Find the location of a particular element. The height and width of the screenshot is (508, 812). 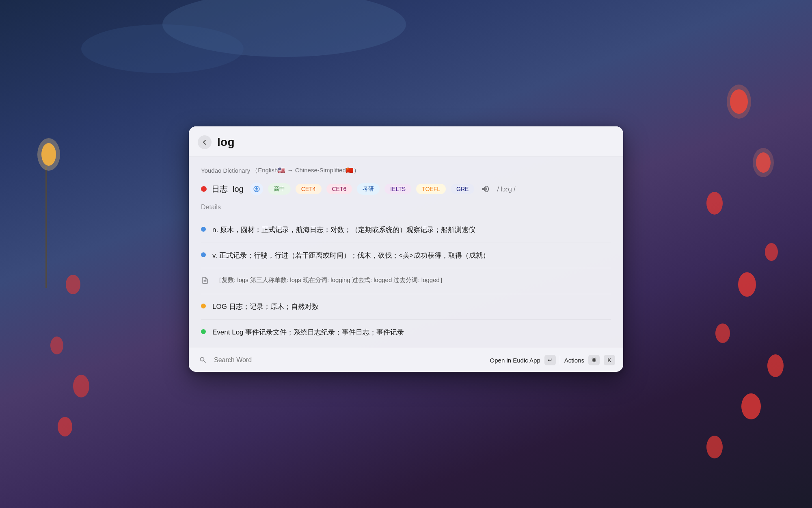

definition-item-4: LOG 日志；记录；原木；自然对数 is located at coordinates (406, 307).